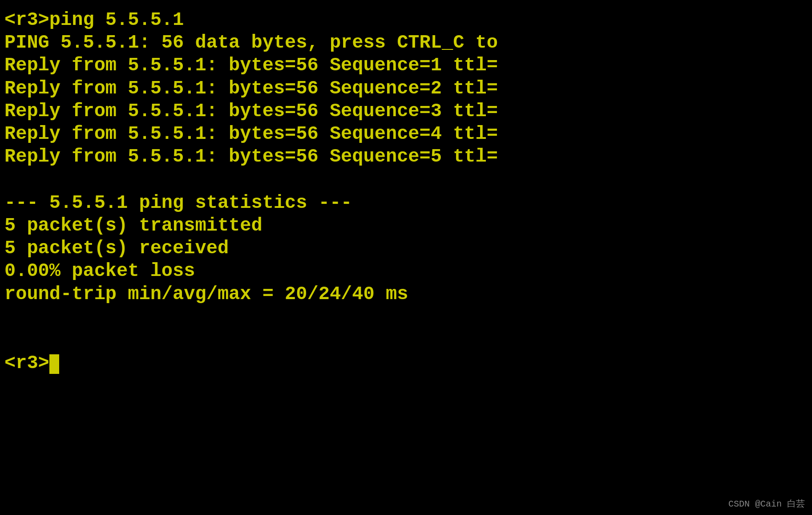  Describe the element at coordinates (406, 43) in the screenshot. I see `ping-header-line: PING 5.5.5.1: 56 data bytes, press CTRL_…` at that location.